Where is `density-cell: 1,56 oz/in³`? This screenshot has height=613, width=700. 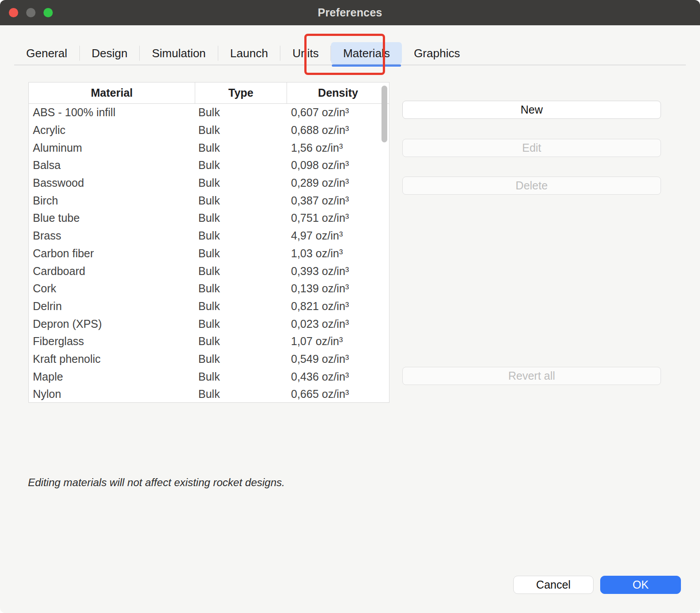
density-cell: 1,56 oz/in³ is located at coordinates (338, 148).